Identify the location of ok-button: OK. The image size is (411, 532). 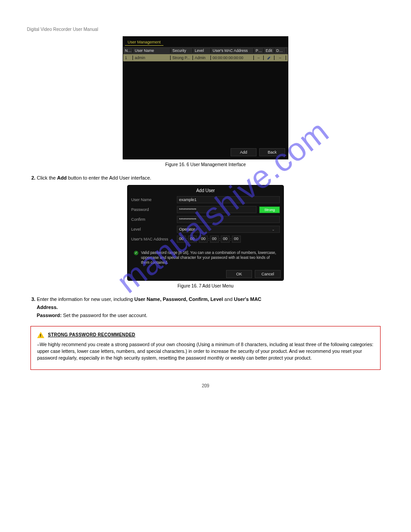
(239, 274).